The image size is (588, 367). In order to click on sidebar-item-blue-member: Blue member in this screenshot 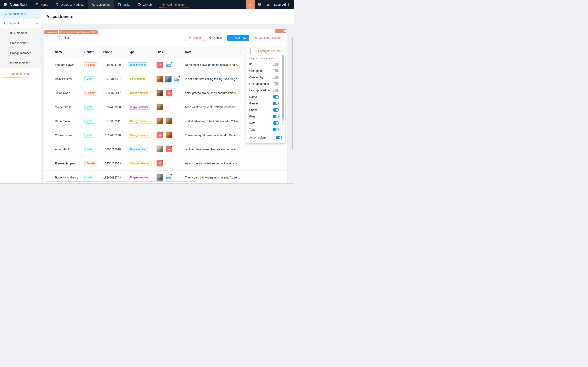, I will do `click(21, 33)`.